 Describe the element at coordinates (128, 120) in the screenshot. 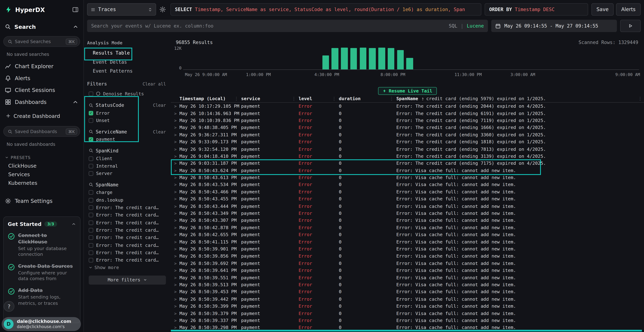

I see `filter-checkbox-row: Unset` at that location.